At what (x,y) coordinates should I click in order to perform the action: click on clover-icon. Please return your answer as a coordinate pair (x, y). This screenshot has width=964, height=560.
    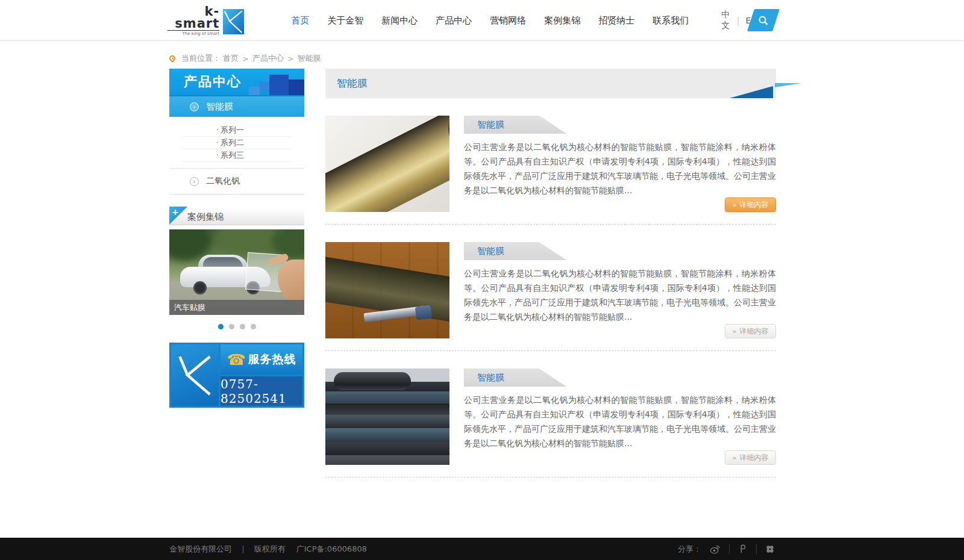
    Looking at the image, I should click on (770, 549).